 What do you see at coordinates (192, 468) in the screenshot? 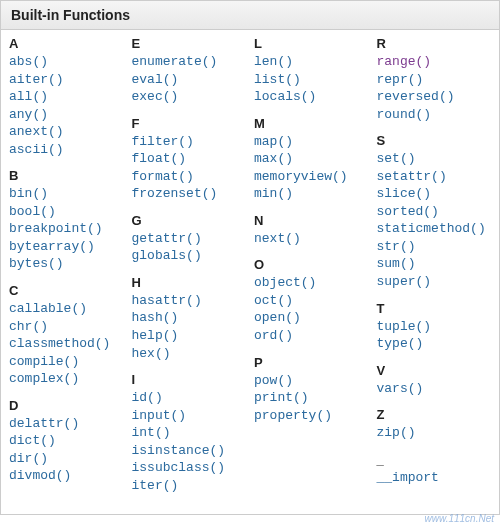
I see `function-link: issubclass()` at bounding box center [192, 468].